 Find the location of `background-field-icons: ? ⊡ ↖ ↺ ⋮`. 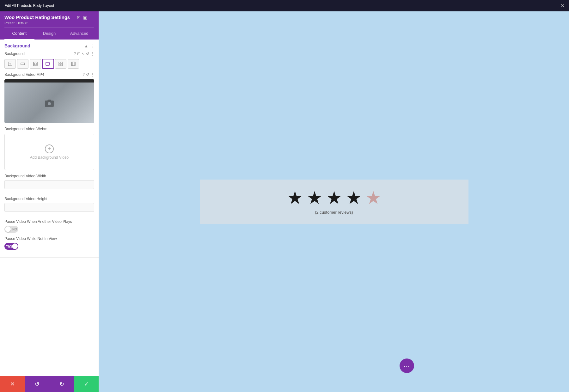

background-field-icons: ? ⊡ ↖ ↺ ⋮ is located at coordinates (84, 54).